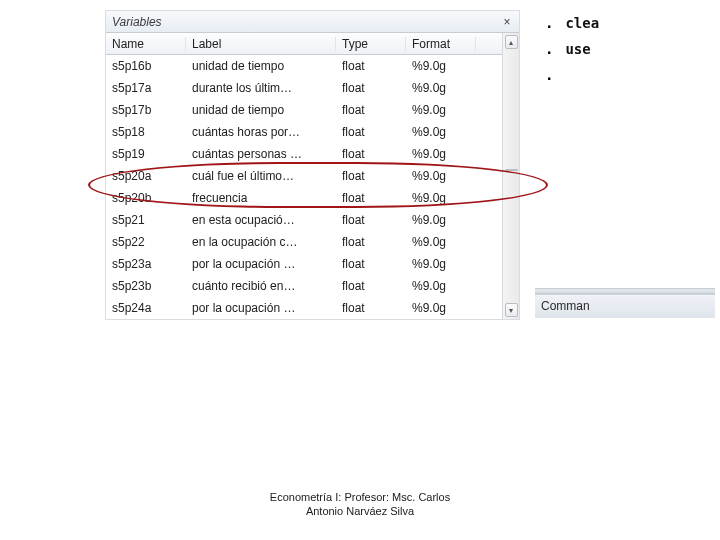 This screenshot has width=720, height=540. What do you see at coordinates (304, 220) in the screenshot?
I see `table-row: s5p21 en esta ocupació… float %9.0g` at bounding box center [304, 220].